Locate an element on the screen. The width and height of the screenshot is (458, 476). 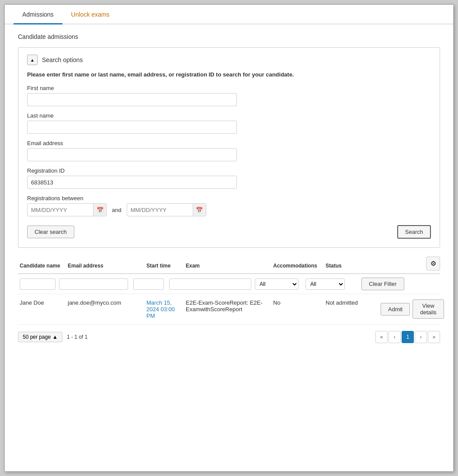
cell-actions: Admit View details is located at coordinates (413, 309).